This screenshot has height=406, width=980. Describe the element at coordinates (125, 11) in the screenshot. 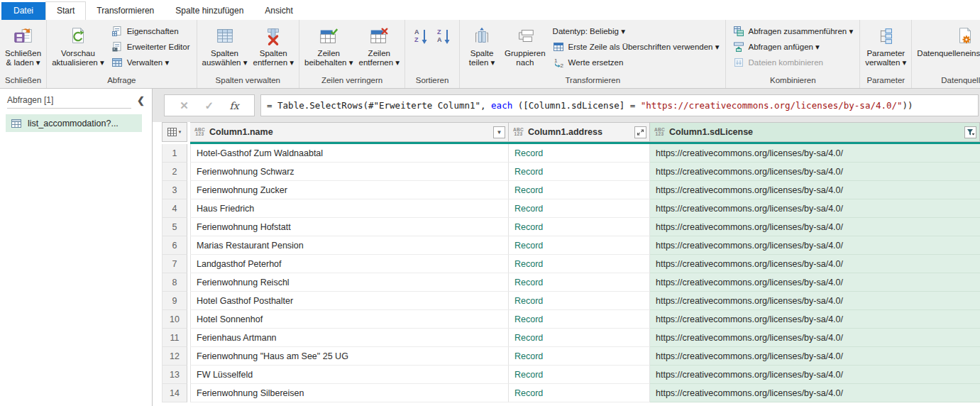

I see `tab-transformieren: Transformieren` at that location.